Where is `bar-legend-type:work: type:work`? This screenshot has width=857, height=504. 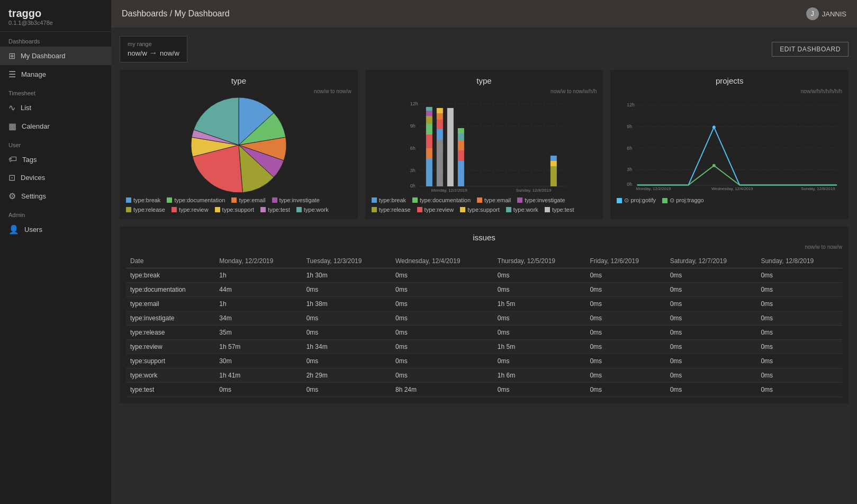 bar-legend-type:work: type:work is located at coordinates (522, 210).